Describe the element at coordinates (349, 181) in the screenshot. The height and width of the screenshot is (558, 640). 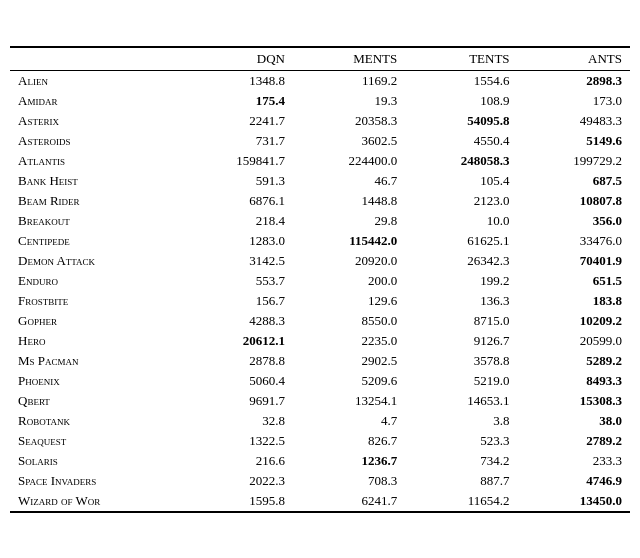
I see `cell-ments: 46.7` at that location.